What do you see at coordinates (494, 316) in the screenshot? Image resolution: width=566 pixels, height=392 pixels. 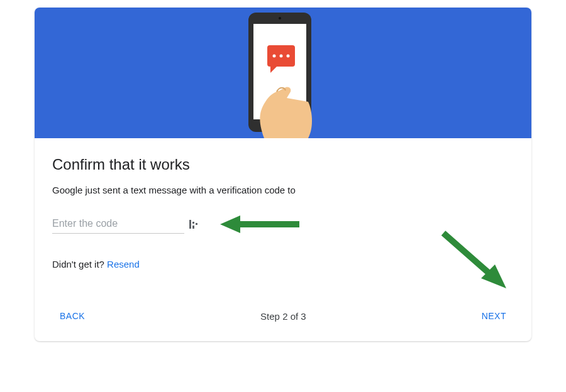 I see `next-button: NEXT` at bounding box center [494, 316].